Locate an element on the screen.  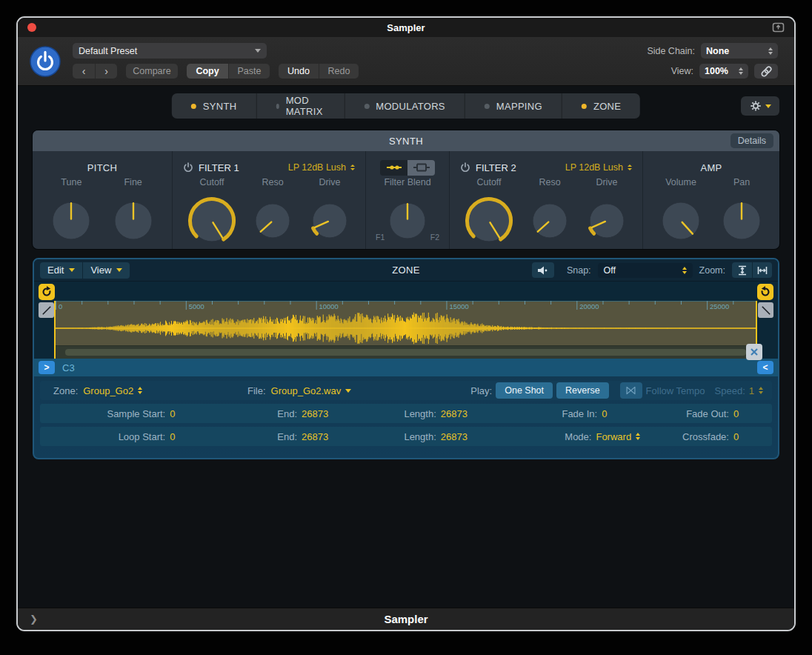
filter2-cutoff-label: Cutoff is located at coordinates (489, 184).